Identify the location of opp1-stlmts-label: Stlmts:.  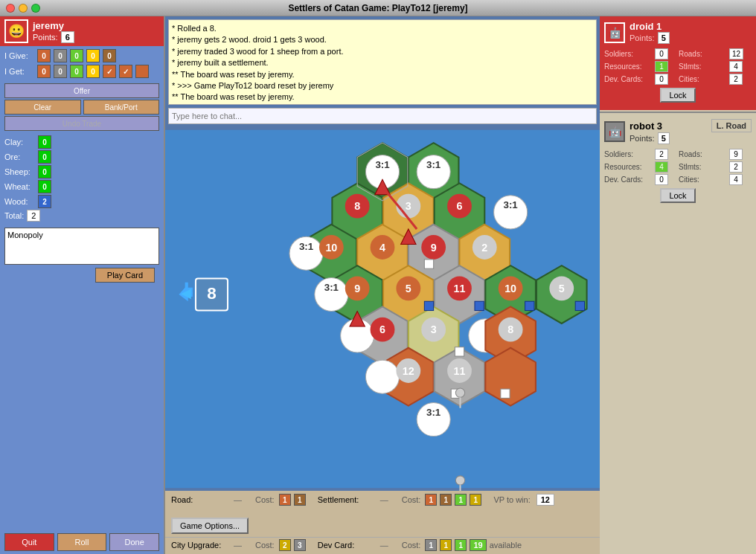
(702, 67).